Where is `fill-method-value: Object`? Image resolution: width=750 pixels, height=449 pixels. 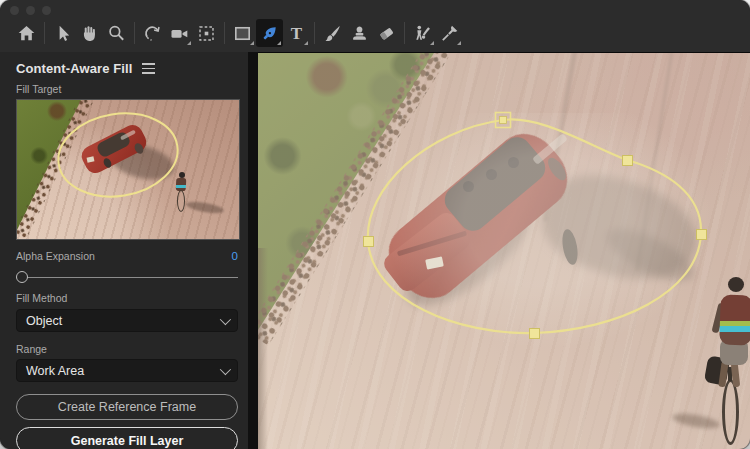
fill-method-value: Object is located at coordinates (44, 321).